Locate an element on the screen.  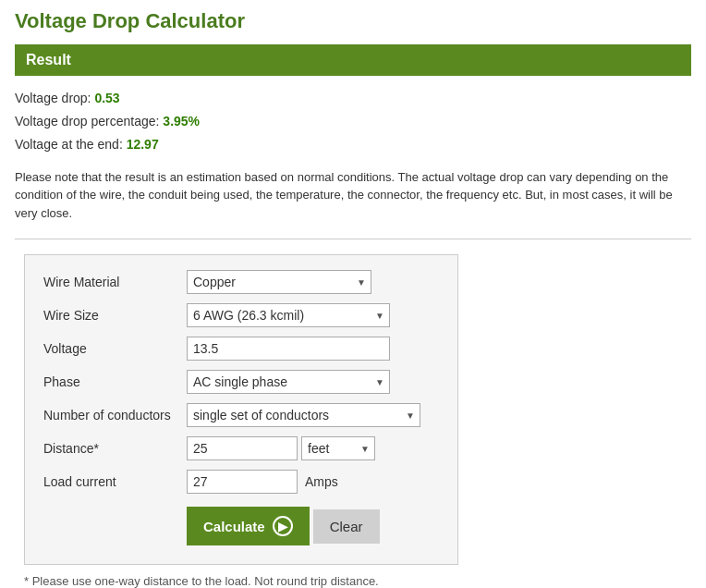
voltage-drop-value: 0.53 is located at coordinates (107, 98).